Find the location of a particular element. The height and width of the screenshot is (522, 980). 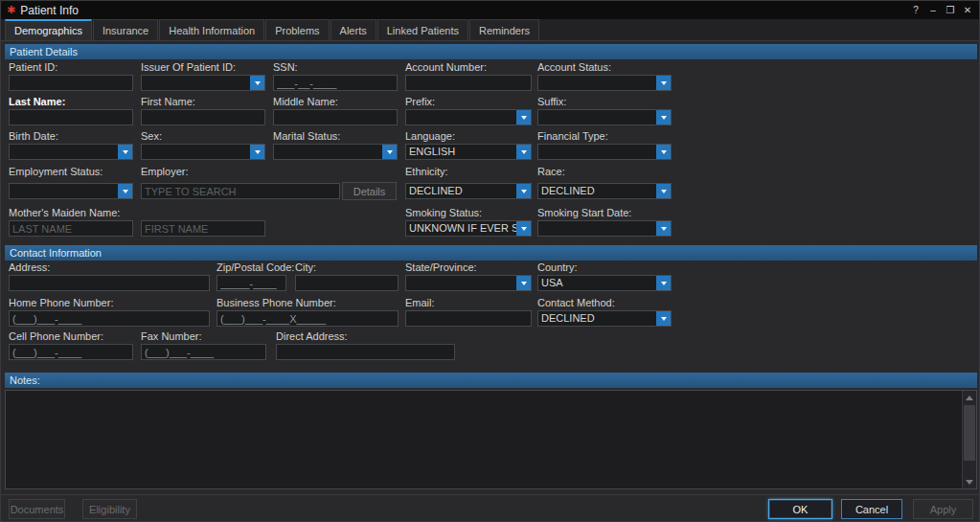

ethnicity-value: DECLINED is located at coordinates (462, 192).